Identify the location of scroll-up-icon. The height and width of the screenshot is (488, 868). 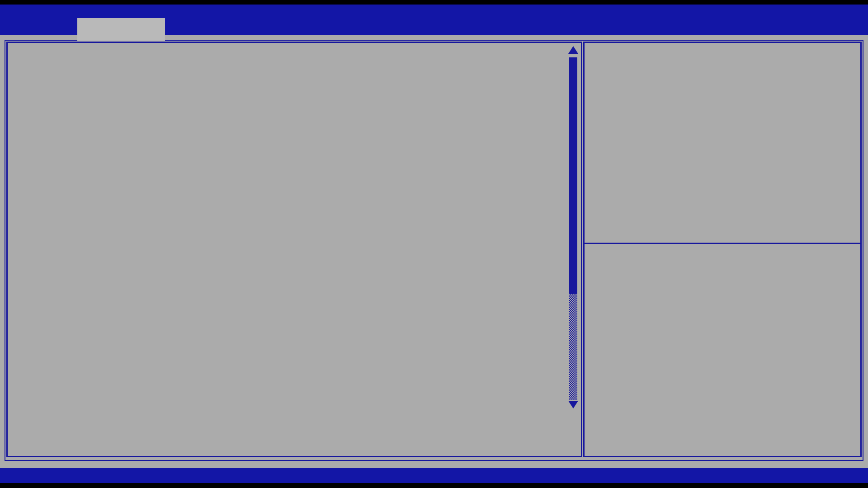
(573, 50).